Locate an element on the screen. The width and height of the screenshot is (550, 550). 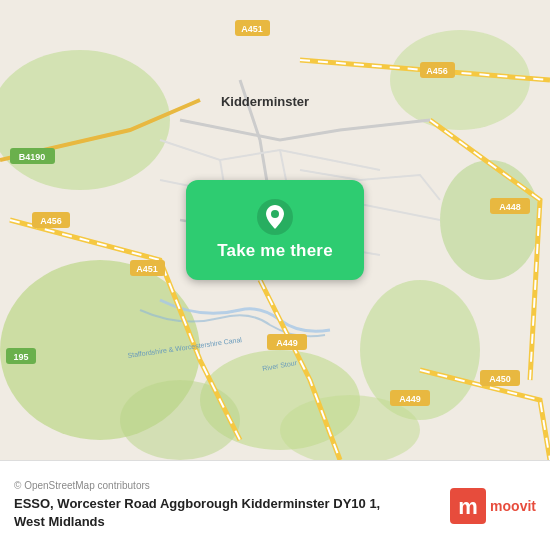
moovit-m-icon: m is located at coordinates (468, 506).